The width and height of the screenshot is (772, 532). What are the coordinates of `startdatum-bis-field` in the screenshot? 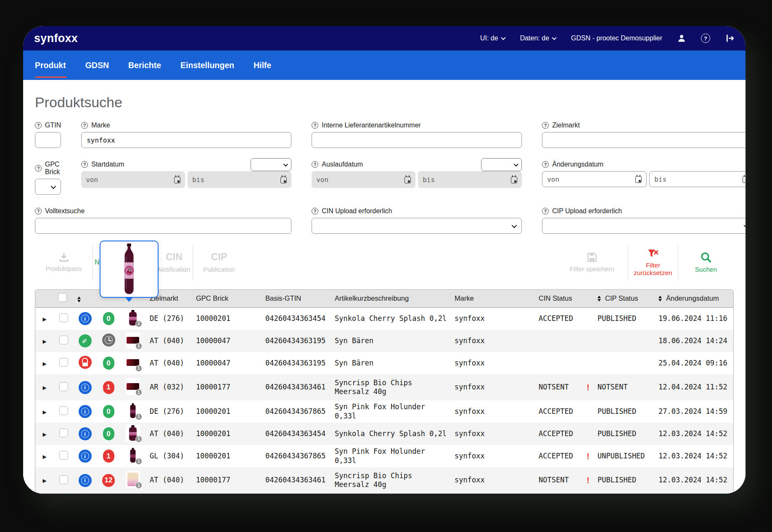 It's located at (240, 180).